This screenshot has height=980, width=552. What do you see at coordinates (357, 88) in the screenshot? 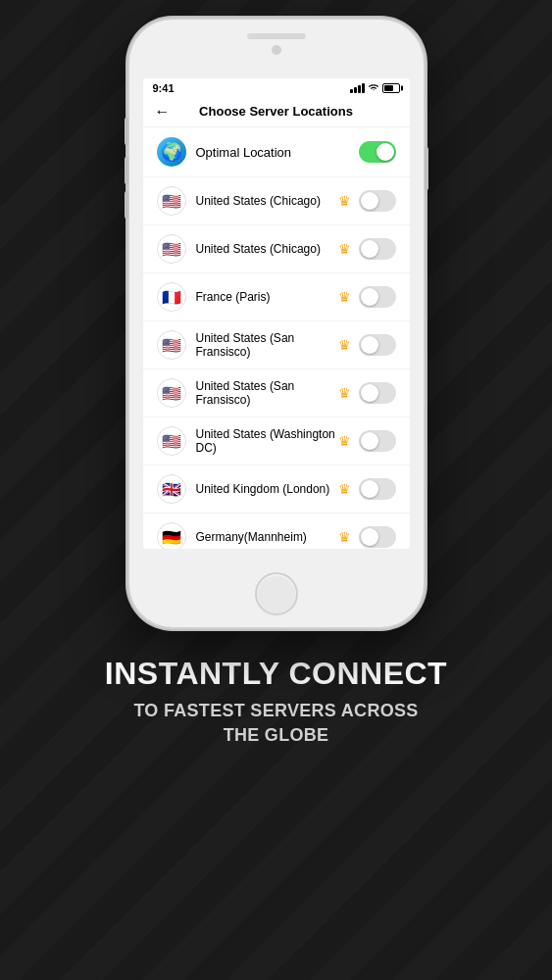
I see `signal-bars` at bounding box center [357, 88].